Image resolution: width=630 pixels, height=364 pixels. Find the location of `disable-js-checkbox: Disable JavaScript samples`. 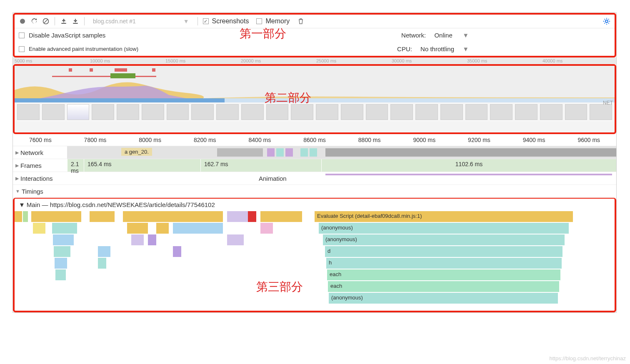

disable-js-checkbox: Disable JavaScript samples is located at coordinates (62, 35).